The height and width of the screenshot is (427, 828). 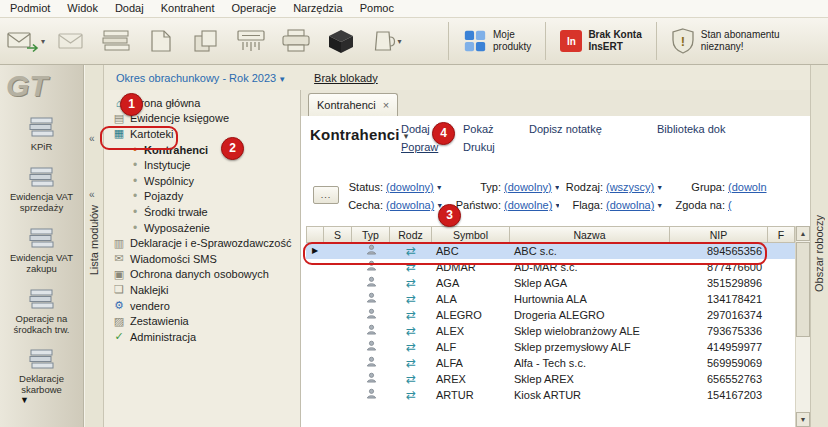 I want to click on note-button, so click(x=161, y=41).